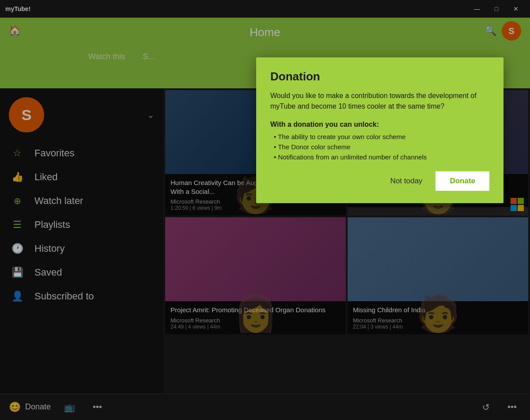 Image resolution: width=530 pixels, height=420 pixels. I want to click on donation-body: Would you like to make a contribution to…, so click(380, 101).